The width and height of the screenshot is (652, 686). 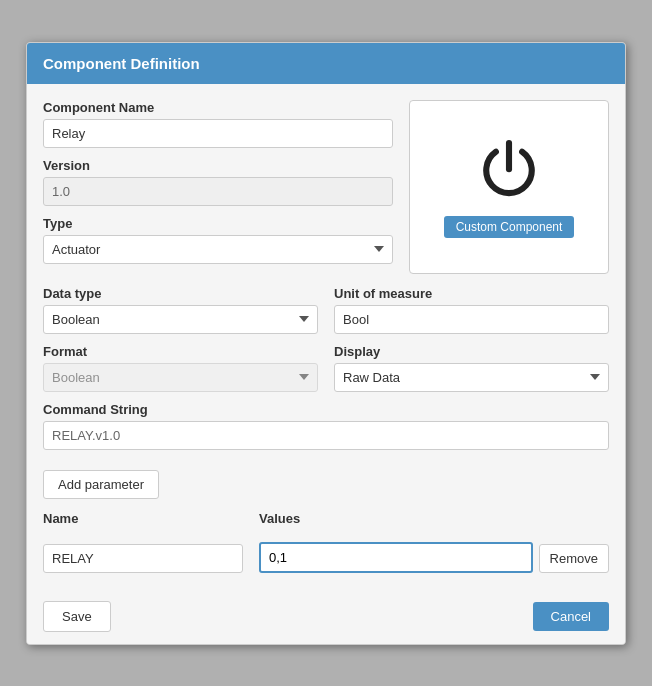 What do you see at coordinates (77, 616) in the screenshot?
I see `save-button: Save` at bounding box center [77, 616].